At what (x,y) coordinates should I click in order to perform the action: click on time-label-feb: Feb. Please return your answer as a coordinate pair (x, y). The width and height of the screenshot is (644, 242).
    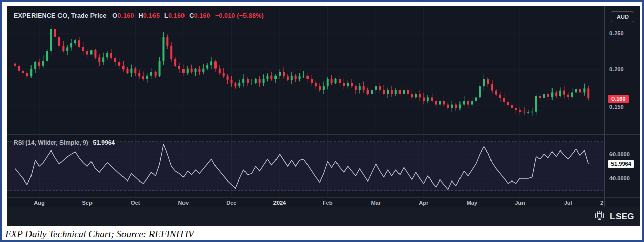
    Looking at the image, I should click on (328, 203).